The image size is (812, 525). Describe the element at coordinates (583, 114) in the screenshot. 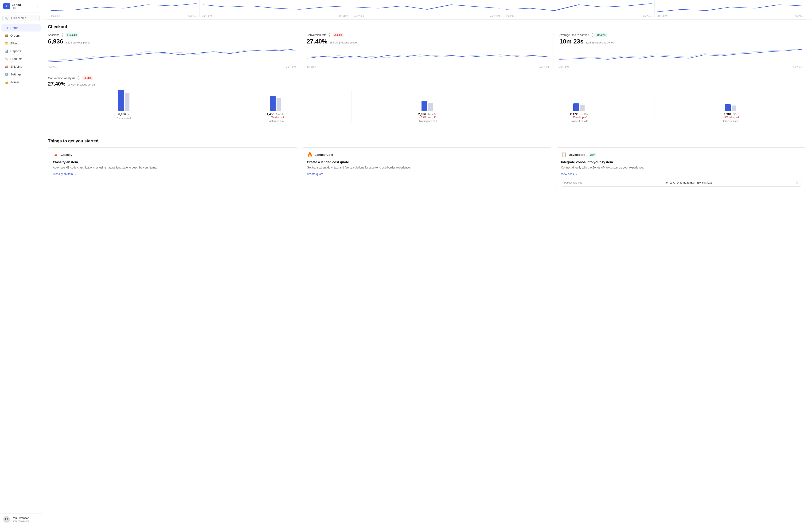

I see `funnel-time: 1m 23s` at that location.